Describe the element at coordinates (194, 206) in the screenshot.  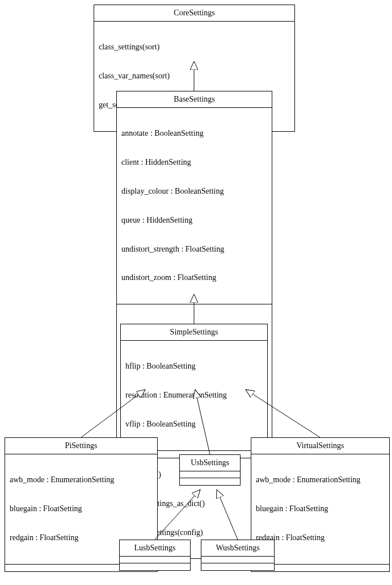
I see `class-attributes: annotate : BooleanSetting client : Hidde…` at that location.